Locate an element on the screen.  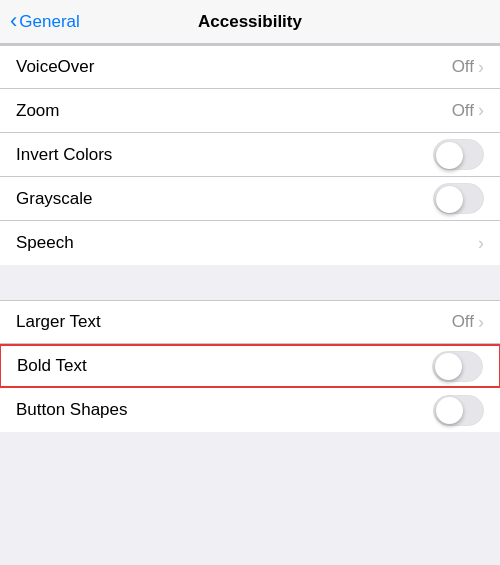
speech-chevron-icon: › is located at coordinates (481, 244).